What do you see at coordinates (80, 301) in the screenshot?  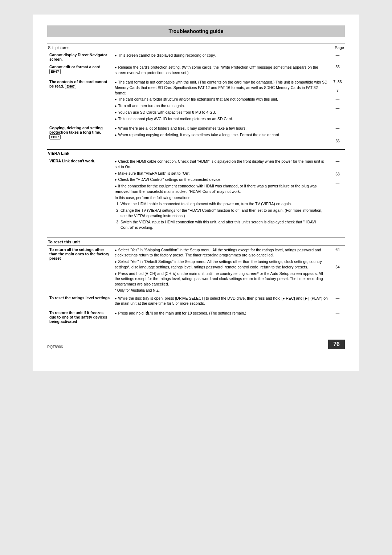 I see `issue-cell: To reset the ratings level settings` at bounding box center [80, 301].